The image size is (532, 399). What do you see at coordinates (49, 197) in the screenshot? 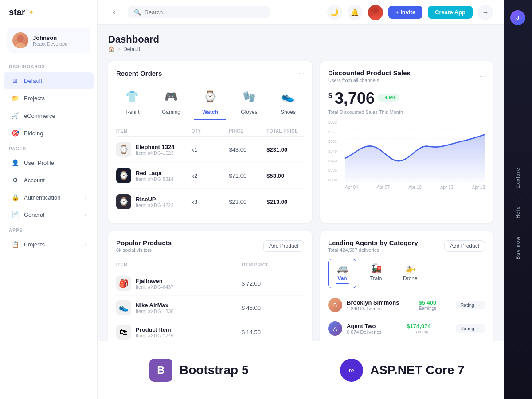
I see `sidebar-item-authentication: 🔒 Authentication ›` at bounding box center [49, 197].